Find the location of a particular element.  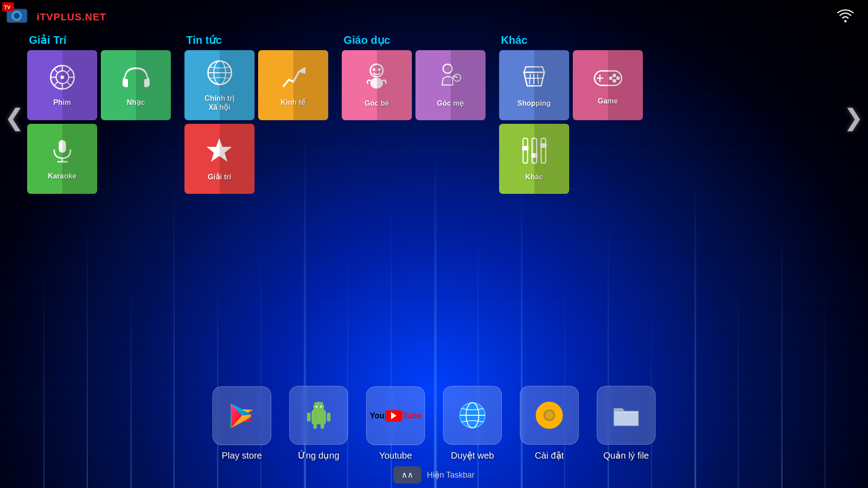

taskbar-bar: ∧∧ Hiện Taskbar is located at coordinates (434, 475).